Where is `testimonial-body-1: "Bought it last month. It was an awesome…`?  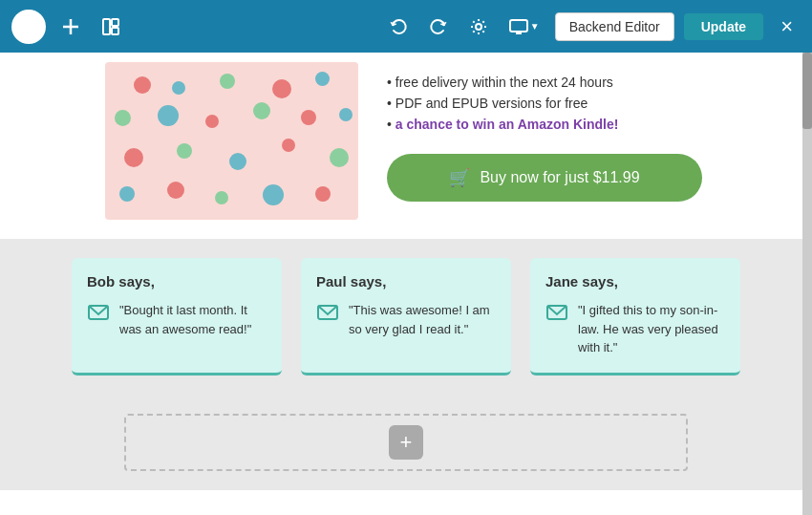 testimonial-body-1: "Bought it last month. It was an awesome… is located at coordinates (177, 319).